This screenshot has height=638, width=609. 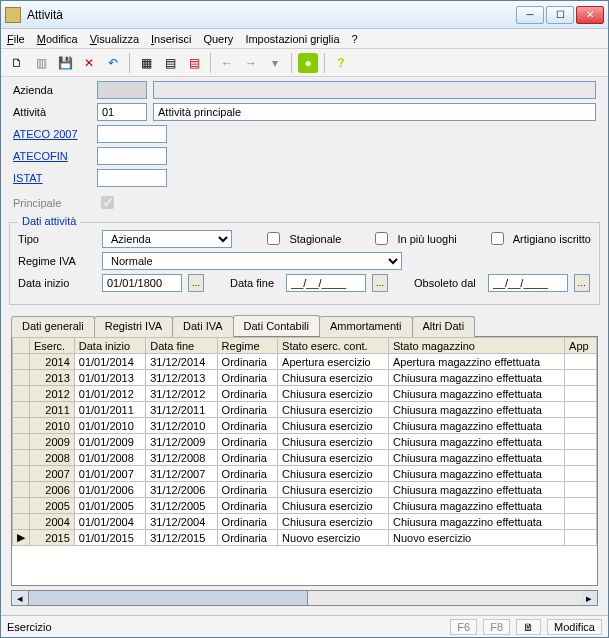 What do you see at coordinates (52, 346) in the screenshot?
I see `column-header: Eserc.` at bounding box center [52, 346].